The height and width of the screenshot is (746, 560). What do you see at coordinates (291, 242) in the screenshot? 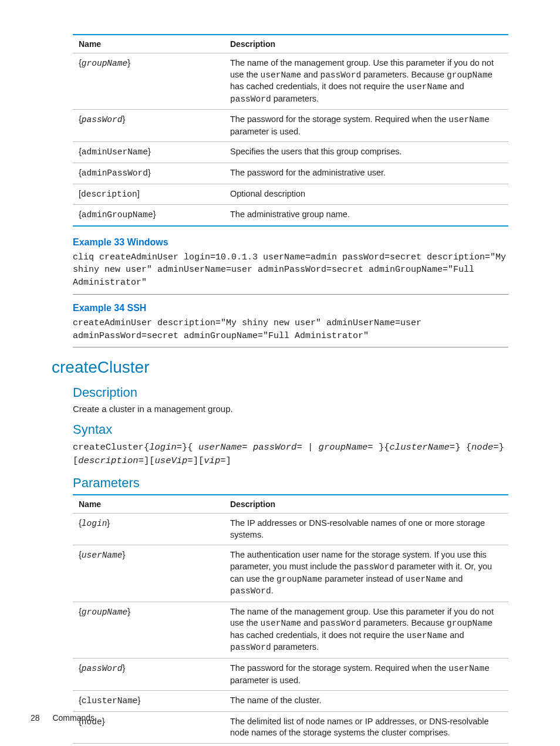
I see `example-33-heading: Example 33 Windows` at bounding box center [291, 242].